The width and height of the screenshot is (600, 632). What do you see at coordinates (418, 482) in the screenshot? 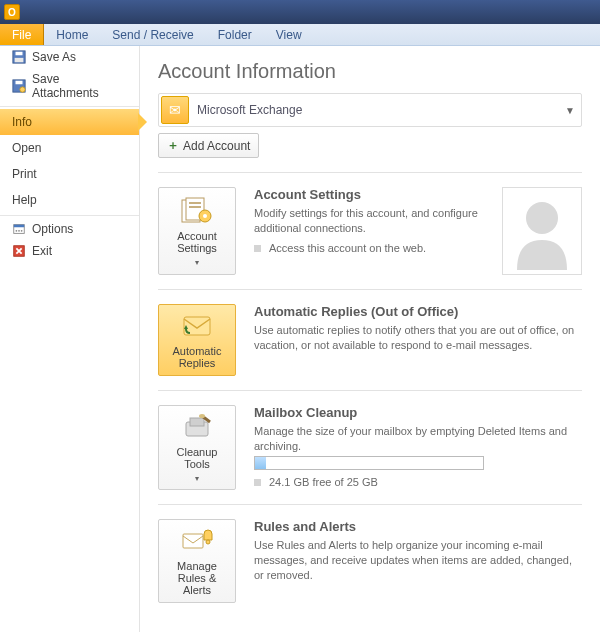
I see `quota-text-row: 24.1 GB free of 25 GB` at bounding box center [418, 482].